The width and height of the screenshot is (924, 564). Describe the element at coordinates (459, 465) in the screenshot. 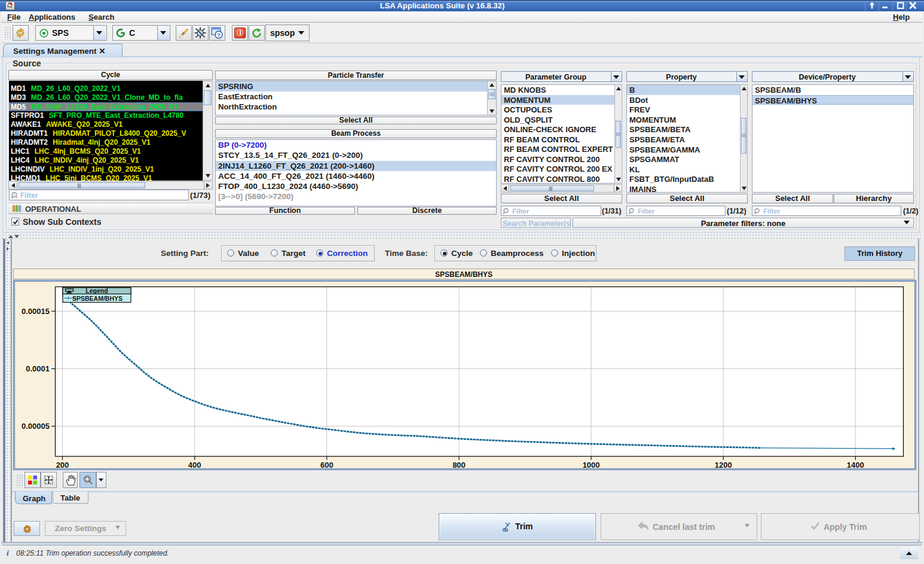

I see `svg-text: 800` at that location.